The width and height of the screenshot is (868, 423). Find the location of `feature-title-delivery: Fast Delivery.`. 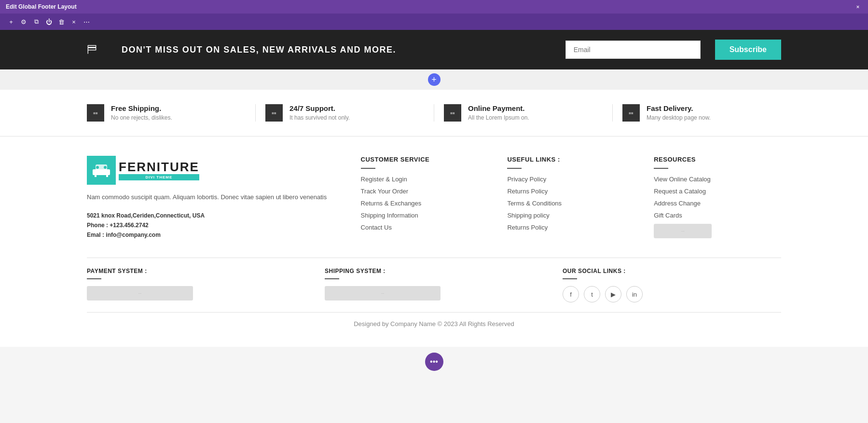

feature-title-delivery: Fast Delivery. is located at coordinates (678, 108).